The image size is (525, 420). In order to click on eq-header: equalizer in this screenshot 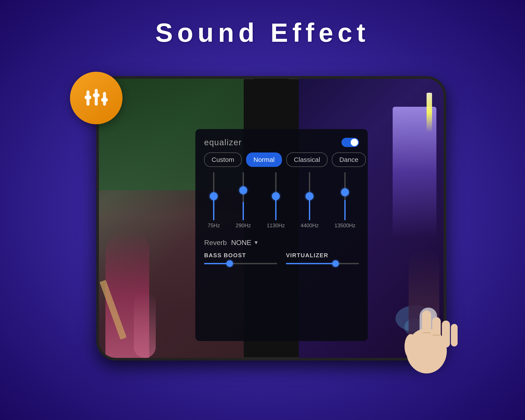, I will do `click(281, 143)`.